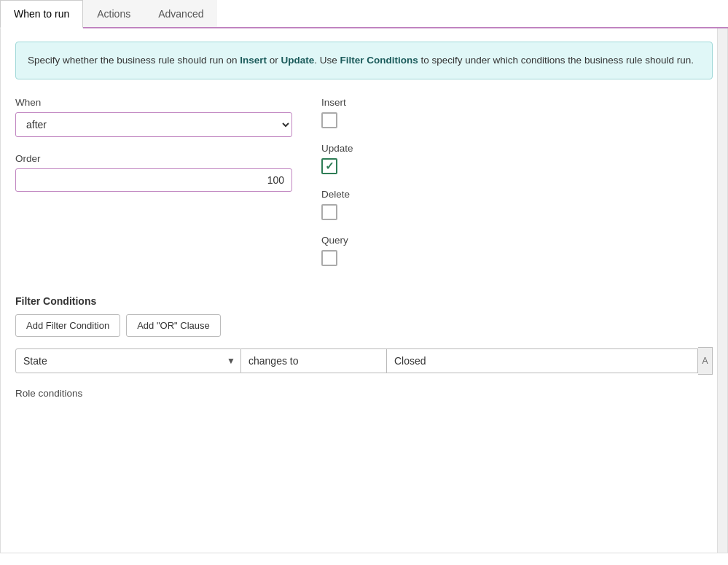 Image resolution: width=728 pixels, height=565 pixels. What do you see at coordinates (154, 125) in the screenshot?
I see `when-select: after before async display` at bounding box center [154, 125].